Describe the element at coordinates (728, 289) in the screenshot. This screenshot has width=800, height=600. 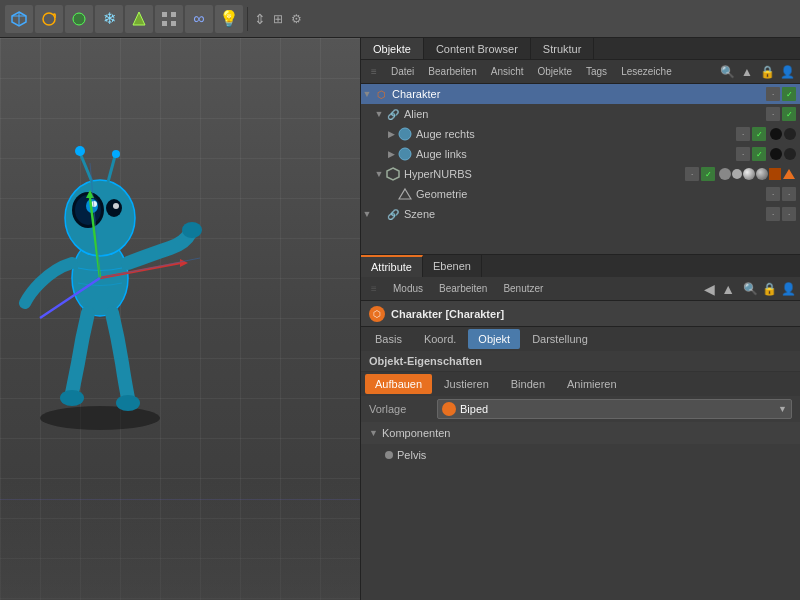
I see `attr-nav-right-icon: ▲` at that location.